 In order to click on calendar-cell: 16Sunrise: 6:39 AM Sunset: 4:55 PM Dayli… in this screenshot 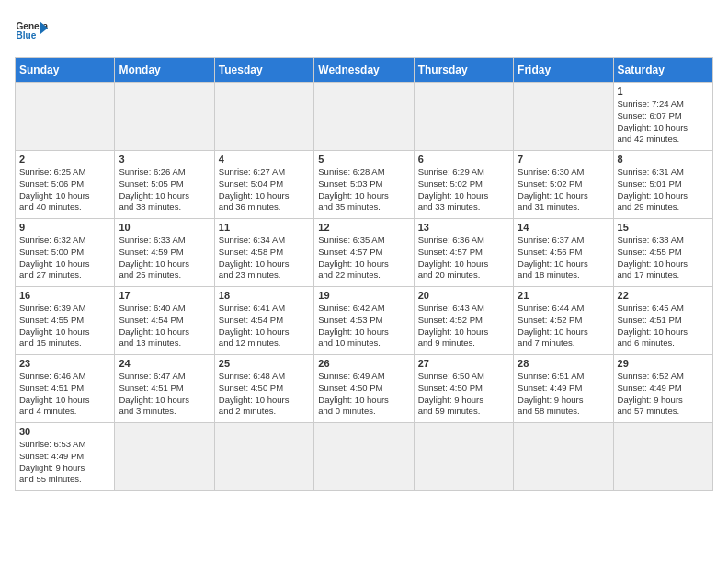, I will do `click(65, 321)`.